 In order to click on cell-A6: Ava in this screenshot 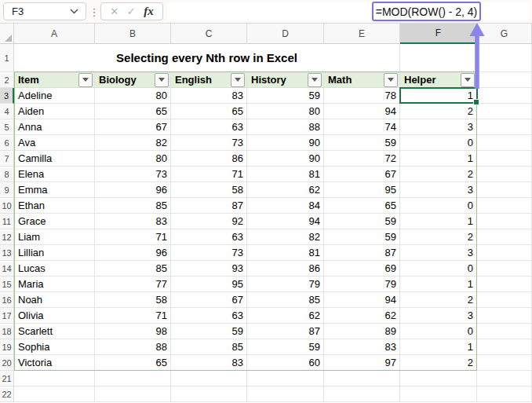, I will do `click(55, 143)`.